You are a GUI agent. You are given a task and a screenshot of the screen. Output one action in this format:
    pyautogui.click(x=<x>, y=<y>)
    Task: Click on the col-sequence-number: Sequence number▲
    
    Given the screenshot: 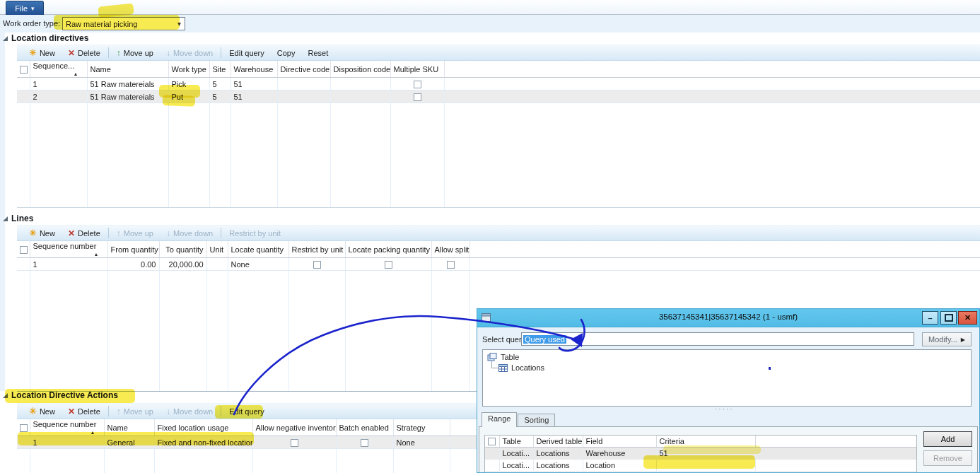 What is the action you would take?
    pyautogui.click(x=69, y=250)
    